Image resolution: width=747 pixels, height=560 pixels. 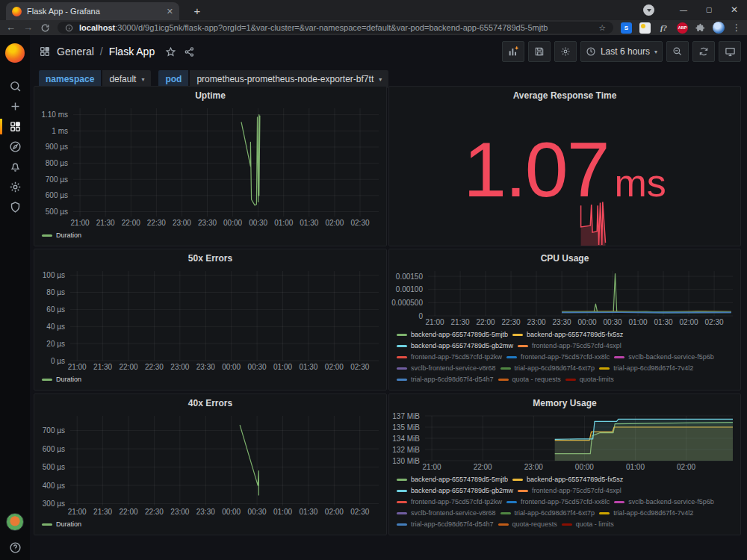 I want to click on panel-title: CPU Usage, so click(x=565, y=258).